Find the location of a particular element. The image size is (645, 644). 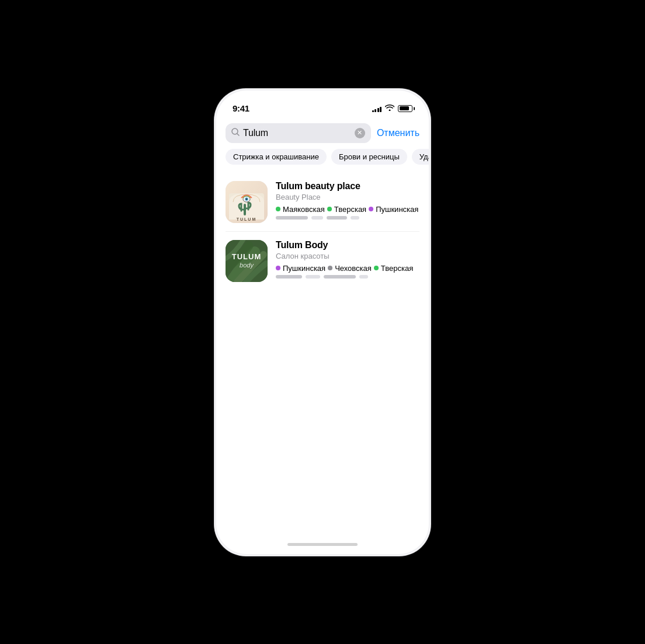

metro-name: Маяковская is located at coordinates (304, 209).